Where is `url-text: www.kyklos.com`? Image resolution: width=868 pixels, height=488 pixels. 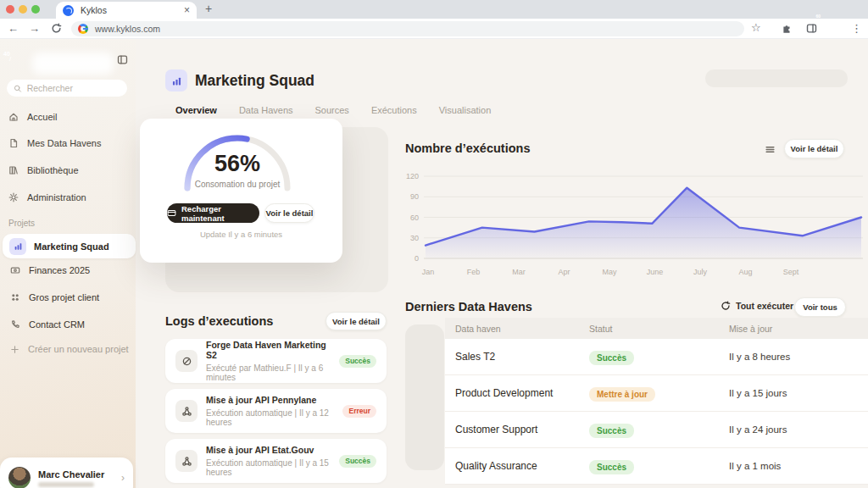
url-text: www.kyklos.com is located at coordinates (127, 29).